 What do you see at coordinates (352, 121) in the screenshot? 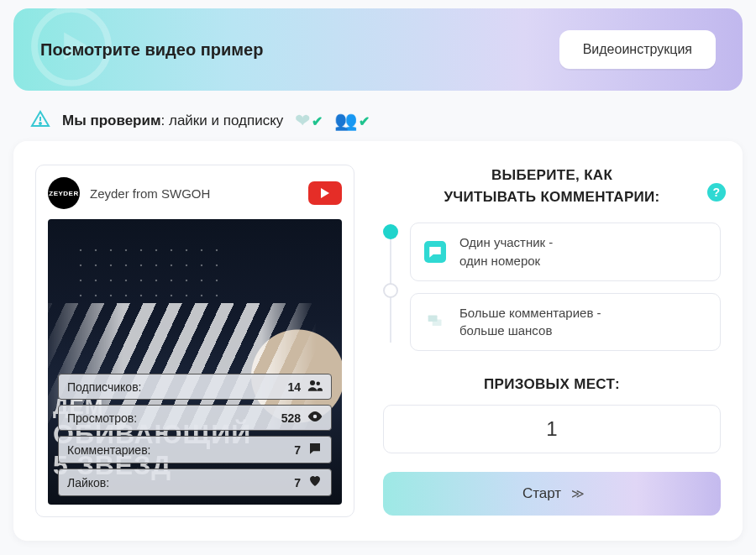
I see `verify-subs-icon: 👥✔` at bounding box center [352, 121].